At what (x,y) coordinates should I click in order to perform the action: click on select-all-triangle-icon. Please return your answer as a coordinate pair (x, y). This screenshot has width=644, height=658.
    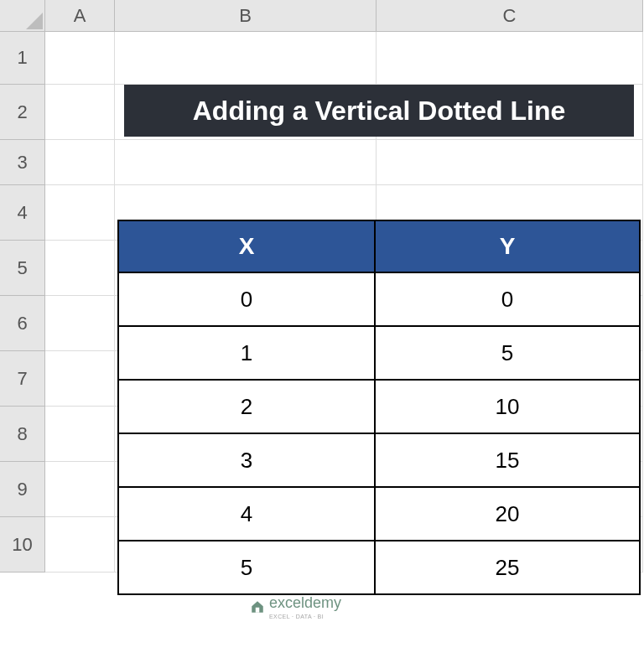
    Looking at the image, I should click on (34, 21).